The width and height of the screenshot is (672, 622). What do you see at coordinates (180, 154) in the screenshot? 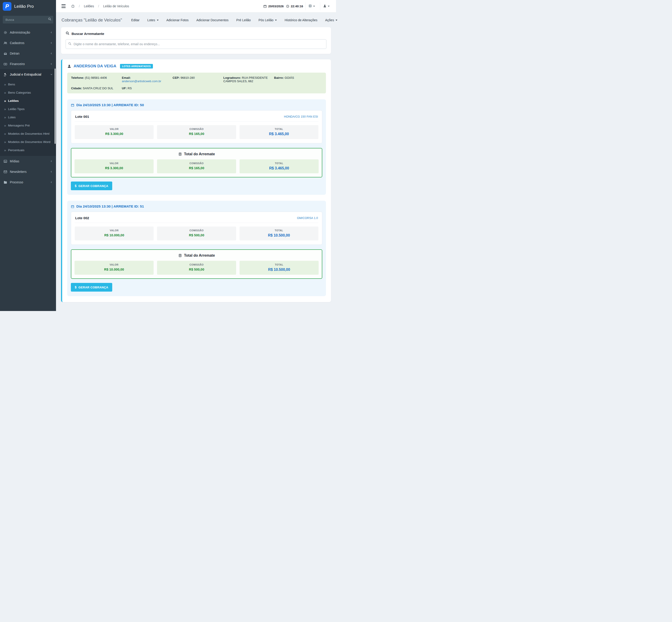
I see `calculator-icon` at bounding box center [180, 154].